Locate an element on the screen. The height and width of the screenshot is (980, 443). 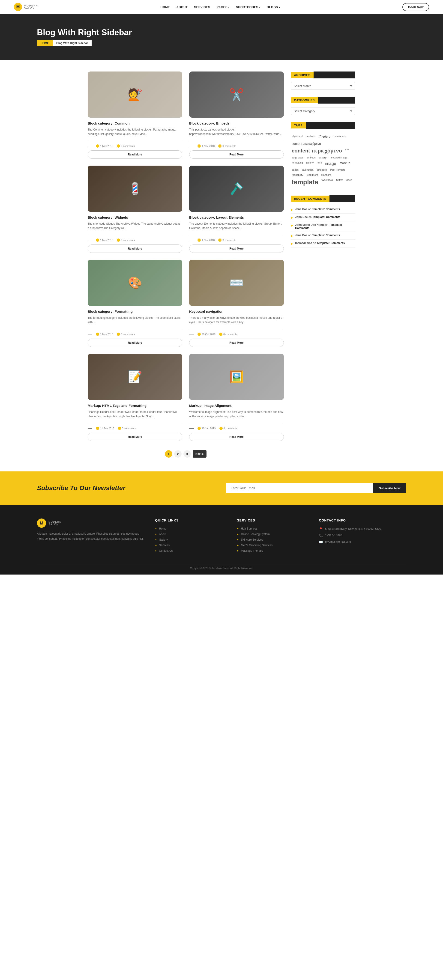
breadcrumb-home: HOME is located at coordinates (45, 43).